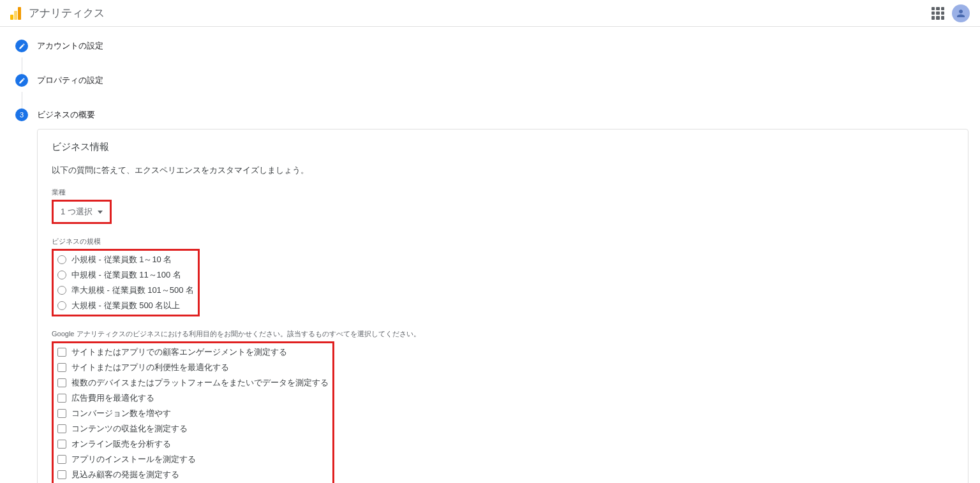  Describe the element at coordinates (498, 115) in the screenshot. I see `step-business: 3 ビジネスの概要` at that location.